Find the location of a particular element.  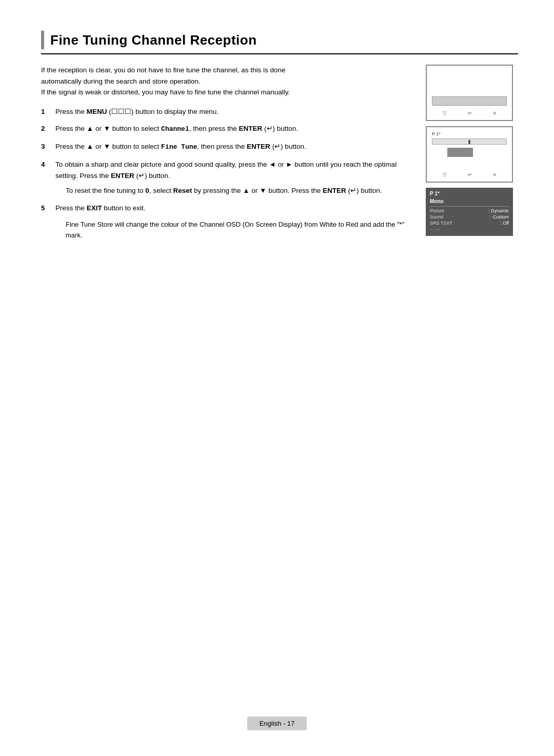

step-2: 2 Press the ▲ or ▼ button to select Chan… is located at coordinates (228, 129).